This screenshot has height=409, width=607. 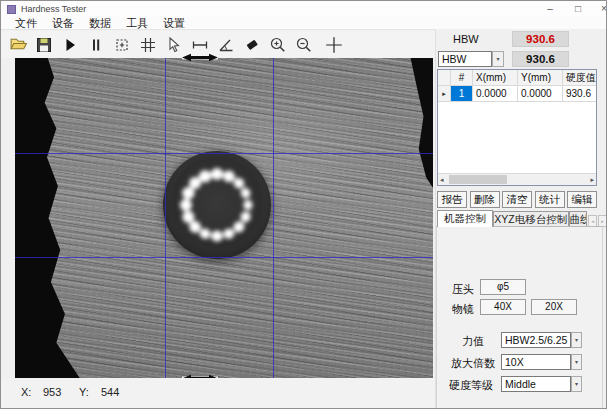 I want to click on menu-device: 设备, so click(x=63, y=24).